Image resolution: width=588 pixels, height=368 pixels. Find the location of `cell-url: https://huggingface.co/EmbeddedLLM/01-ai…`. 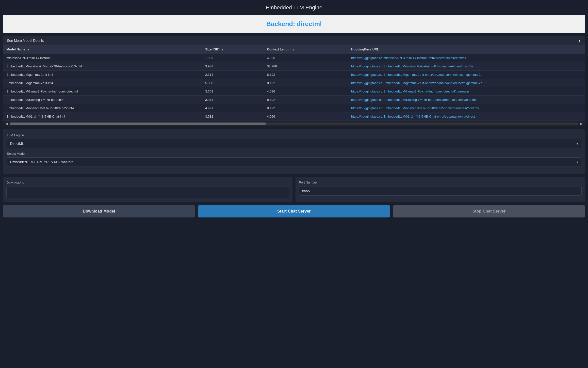

cell-url: https://huggingface.co/EmbeddedLLM/01-ai… is located at coordinates (466, 117).